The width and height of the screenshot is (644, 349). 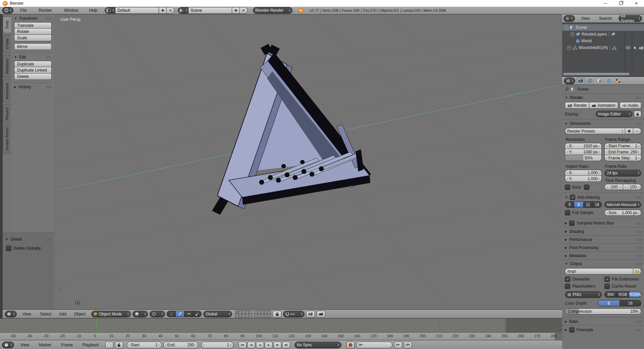 I want to click on pivot-point-dropdown: ▴▾, so click(x=157, y=314).